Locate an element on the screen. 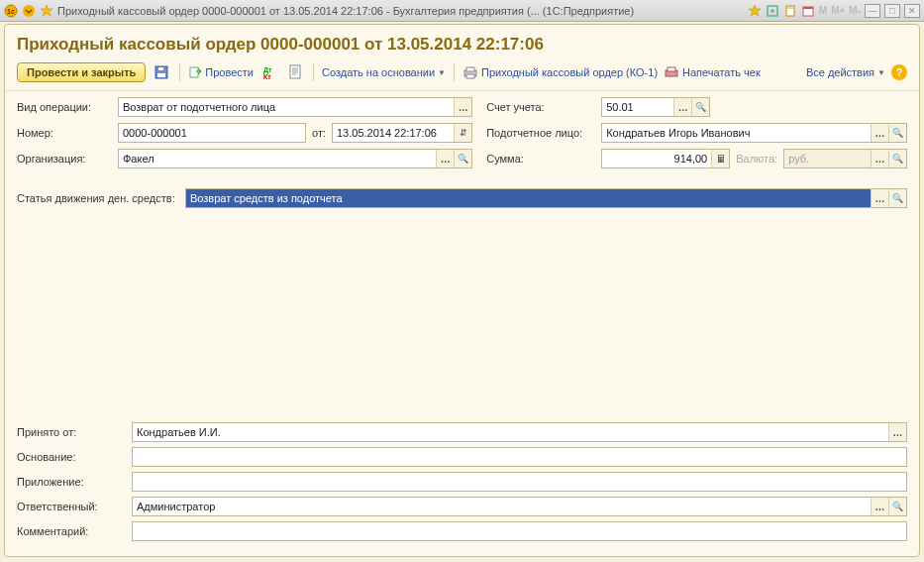 This screenshot has width=924, height=562. post-and-close-button: Провести и закрыть is located at coordinates (81, 72).